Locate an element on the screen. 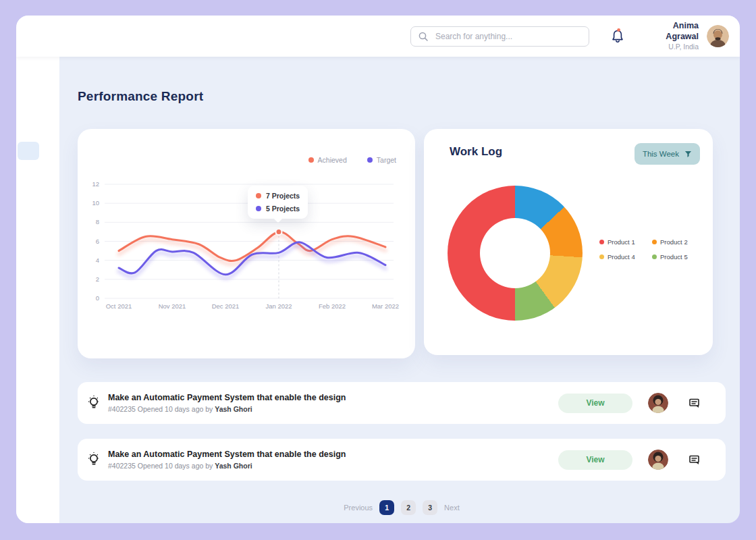  donut-legend: Product 1 Product 2 Product 4 Produ is located at coordinates (652, 250).